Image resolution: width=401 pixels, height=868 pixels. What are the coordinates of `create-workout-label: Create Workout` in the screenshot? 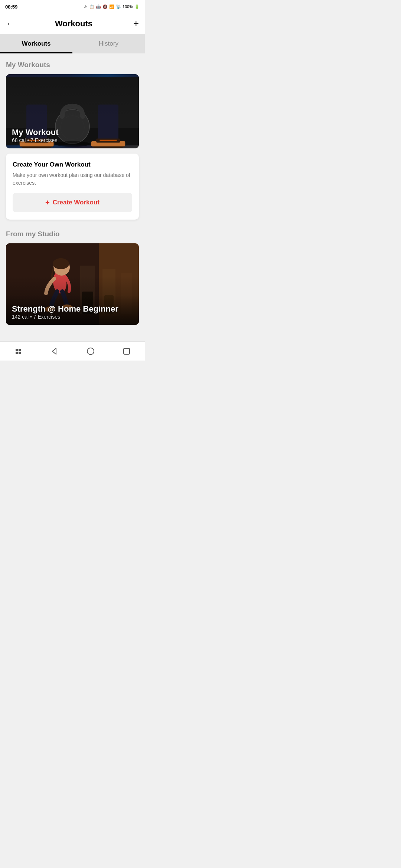 It's located at (76, 203).